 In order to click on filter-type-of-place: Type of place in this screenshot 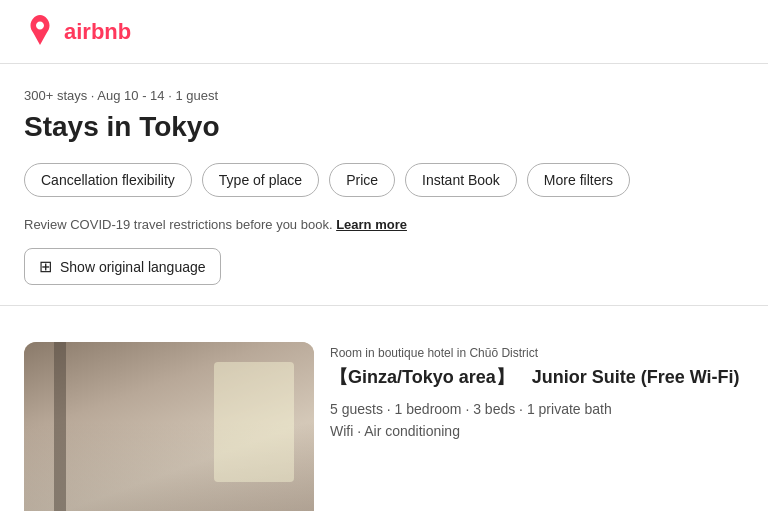, I will do `click(260, 180)`.